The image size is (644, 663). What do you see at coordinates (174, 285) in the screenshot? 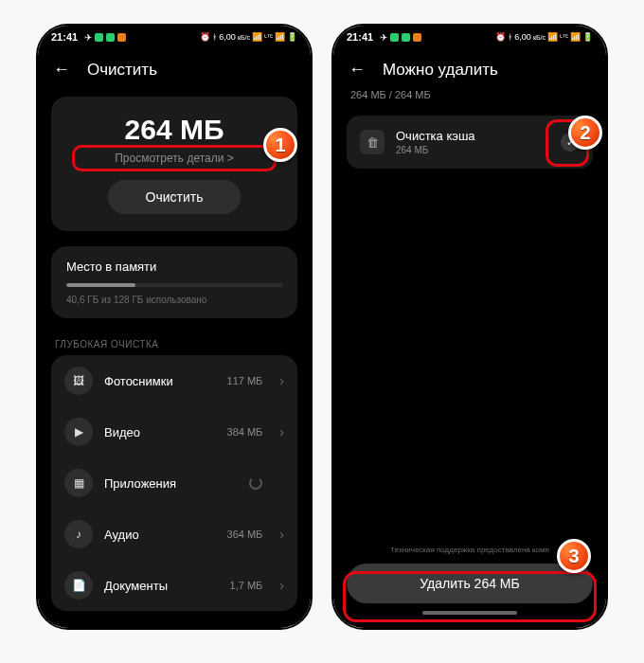
I see `memory-bar` at bounding box center [174, 285].